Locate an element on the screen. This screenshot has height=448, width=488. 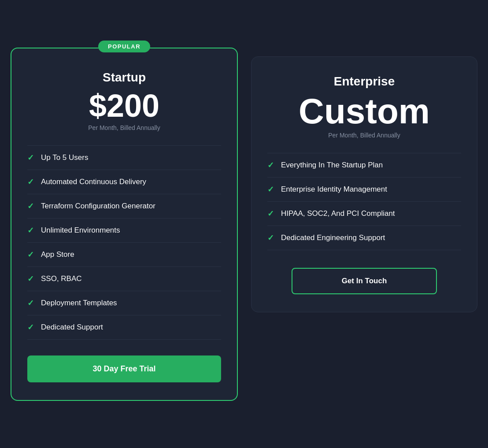
feature-label: SSO, RBAC is located at coordinates (62, 279).